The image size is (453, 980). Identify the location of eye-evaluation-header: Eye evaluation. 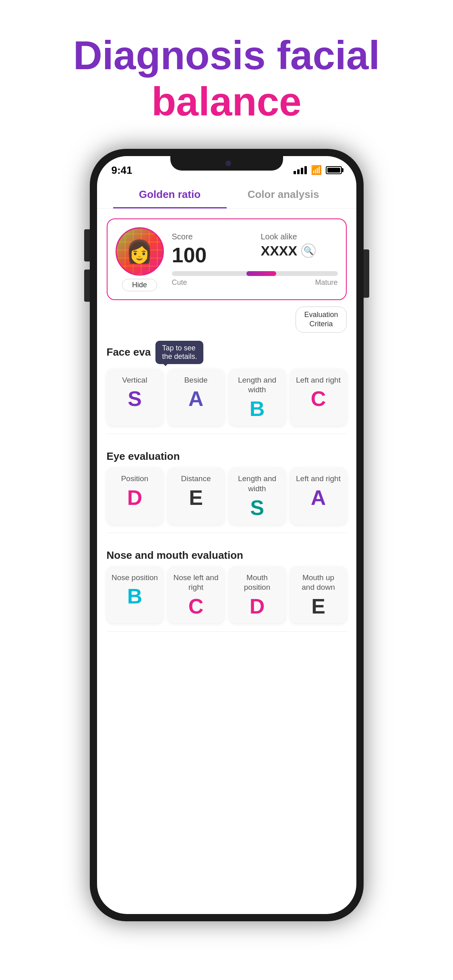
(227, 455).